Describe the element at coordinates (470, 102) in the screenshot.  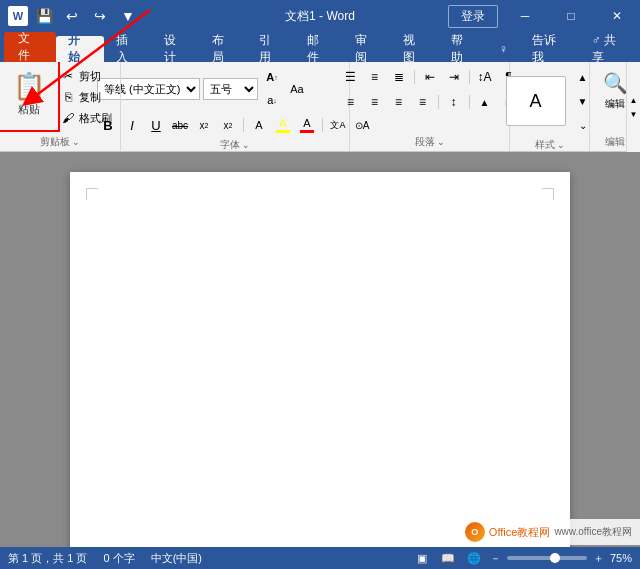
I see `para-divider4` at that location.